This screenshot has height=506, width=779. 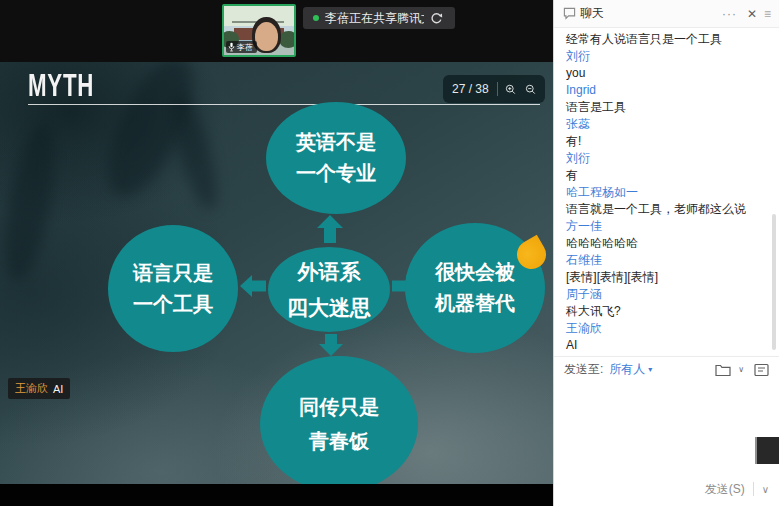 I want to click on chat-scrollbar, so click(x=774, y=282).